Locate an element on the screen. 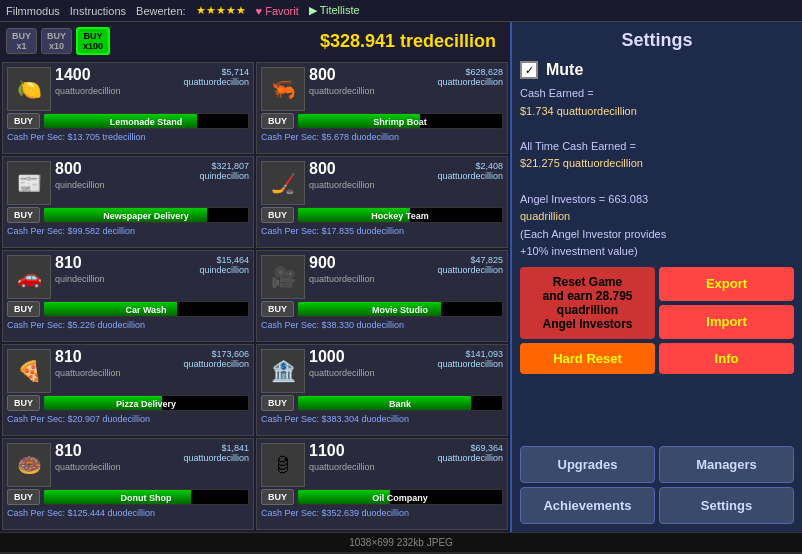 The height and width of the screenshot is (554, 802). biz-buy-btn-shrimp: BUY is located at coordinates (278, 121).